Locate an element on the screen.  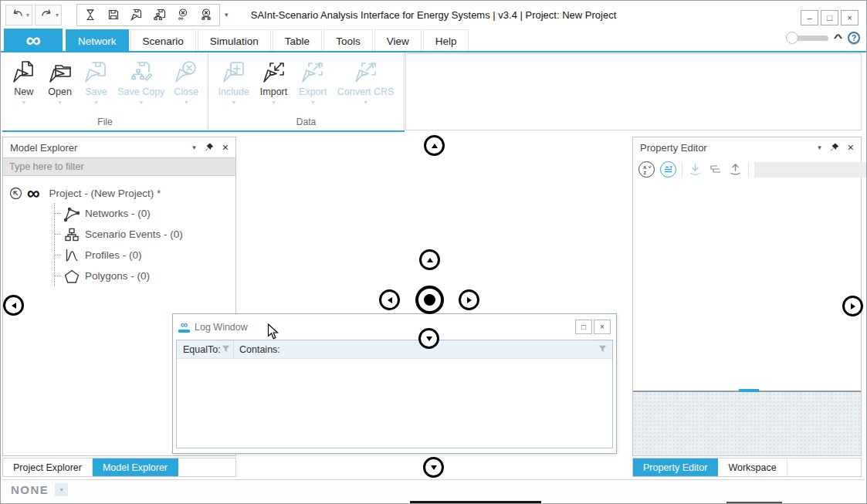
tab-network: Network is located at coordinates (97, 40).